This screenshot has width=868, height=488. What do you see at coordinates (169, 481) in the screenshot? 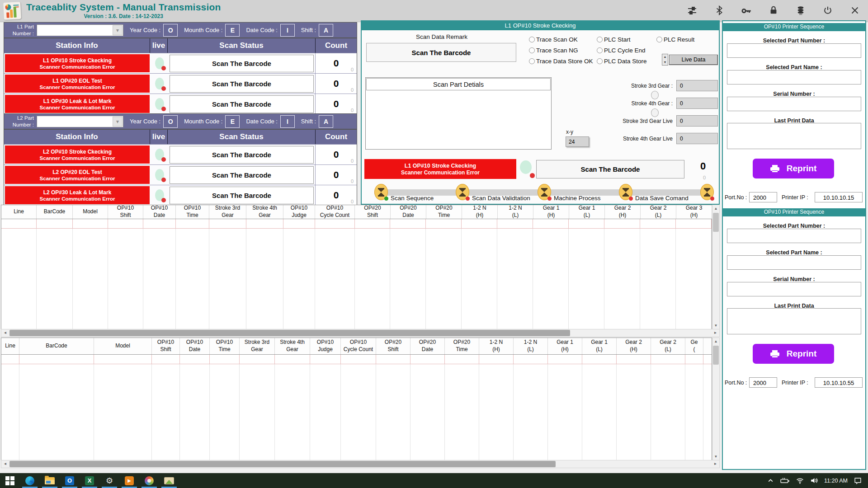
I see `photos-icon` at bounding box center [169, 481].